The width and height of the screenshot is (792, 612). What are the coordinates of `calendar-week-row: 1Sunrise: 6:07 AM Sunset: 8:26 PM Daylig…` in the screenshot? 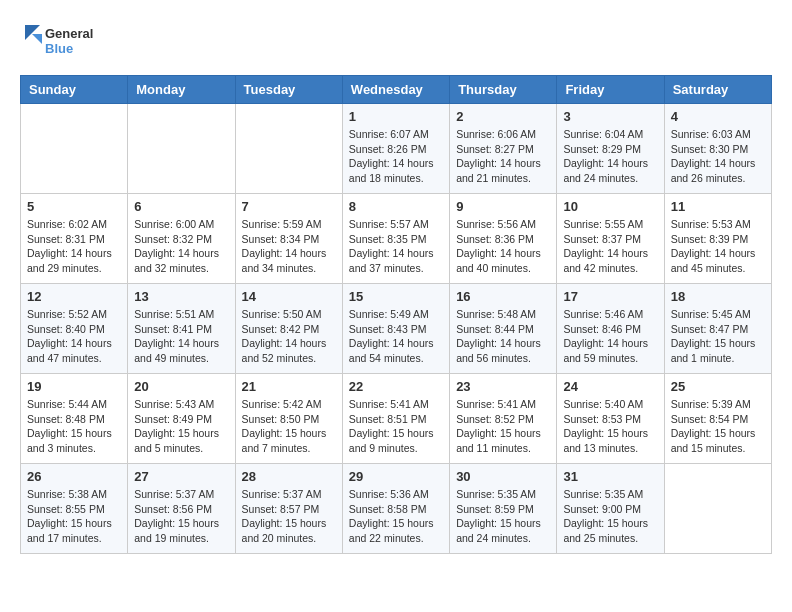 It's located at (396, 149).